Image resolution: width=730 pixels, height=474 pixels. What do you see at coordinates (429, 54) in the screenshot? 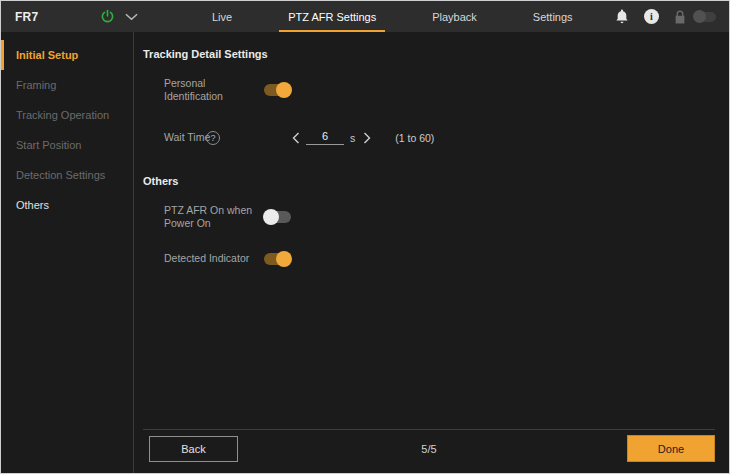
I see `section-title-tracking-detail: Tracking Detail Settings` at bounding box center [429, 54].